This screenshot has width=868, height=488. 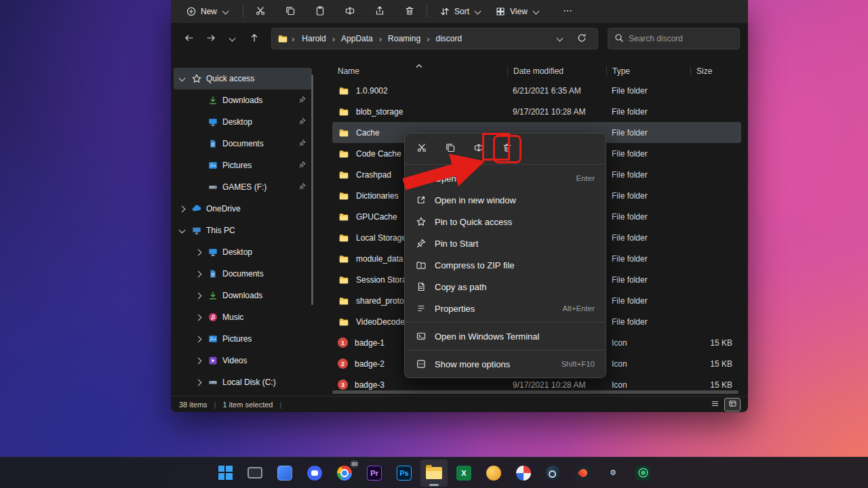 I want to click on sidebar-item: OneDrive, so click(x=243, y=209).